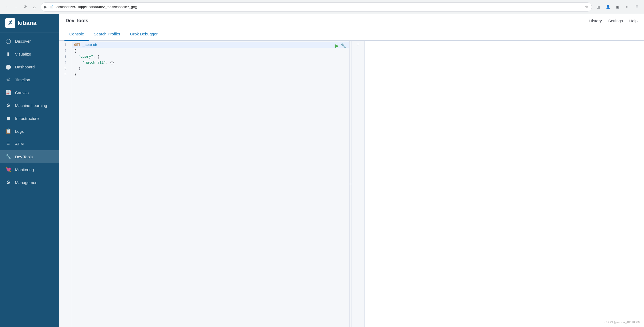 This screenshot has height=327, width=644. I want to click on top-bar-actions: History Settings Help, so click(613, 21).